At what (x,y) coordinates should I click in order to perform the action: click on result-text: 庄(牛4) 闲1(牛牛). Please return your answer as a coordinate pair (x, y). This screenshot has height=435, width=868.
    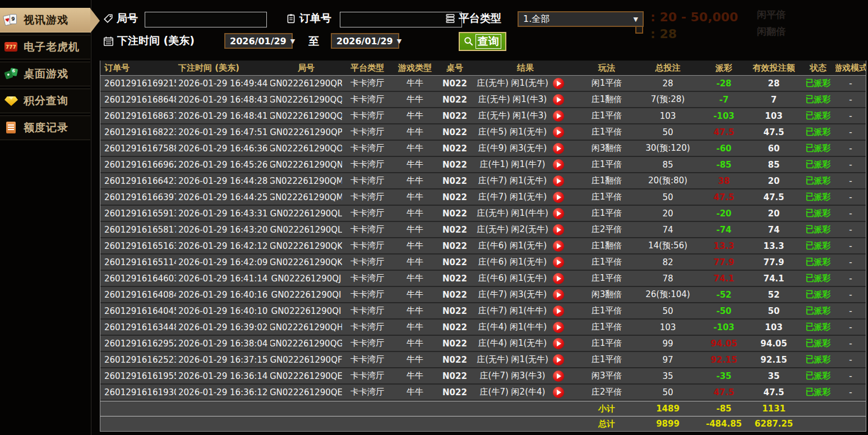
    Looking at the image, I should click on (513, 327).